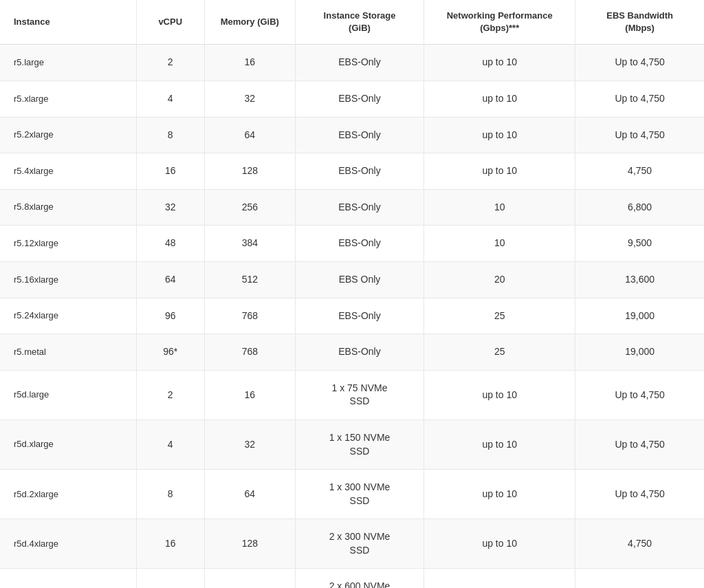 The width and height of the screenshot is (704, 588). I want to click on cell-vcpu: 64, so click(170, 279).